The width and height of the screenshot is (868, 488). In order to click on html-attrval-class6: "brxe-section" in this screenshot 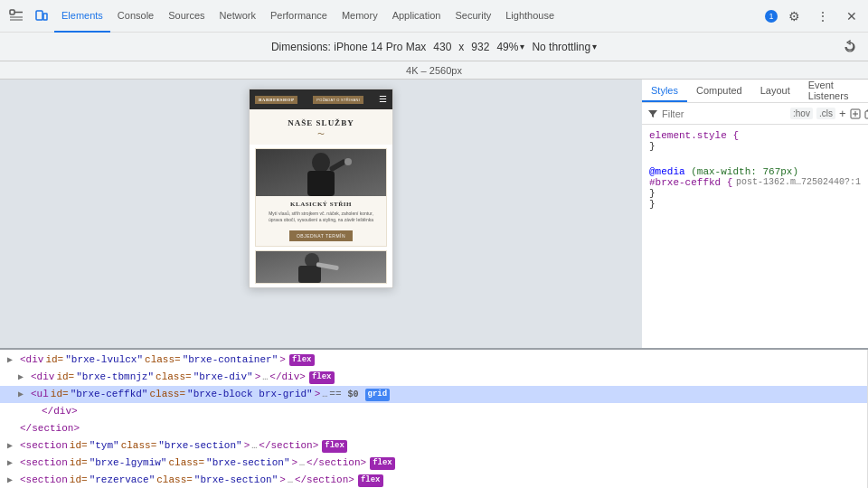, I will do `click(200, 446)`.